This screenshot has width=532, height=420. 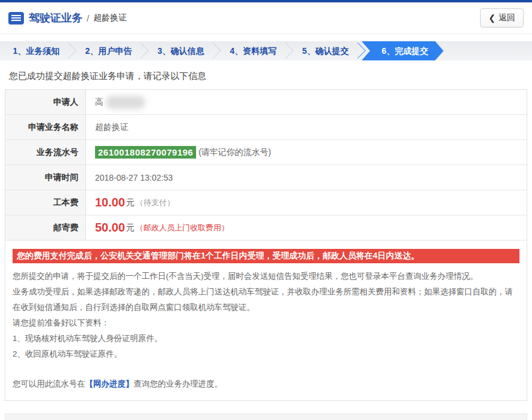 What do you see at coordinates (306, 152) in the screenshot?
I see `field-value: 261001808270079196(请牢记你的流水号)` at bounding box center [306, 152].